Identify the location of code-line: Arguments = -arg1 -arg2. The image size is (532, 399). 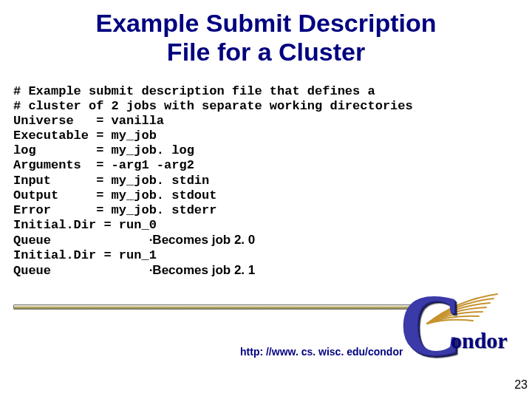
(103, 166).